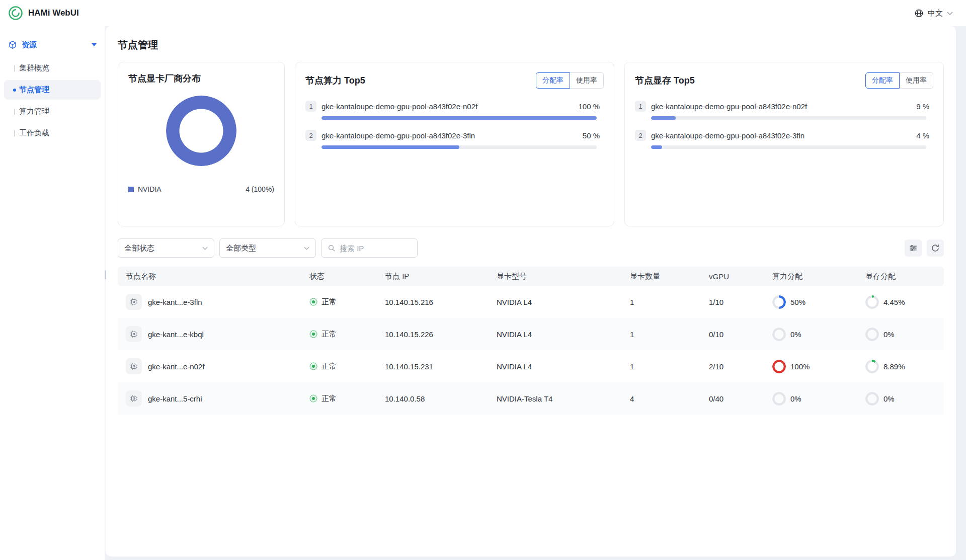 The image size is (966, 560). Describe the element at coordinates (201, 144) in the screenshot. I see `vendor-distribution-card: 节点显卡厂商分布 NVIDIA 4 (100%)` at that location.